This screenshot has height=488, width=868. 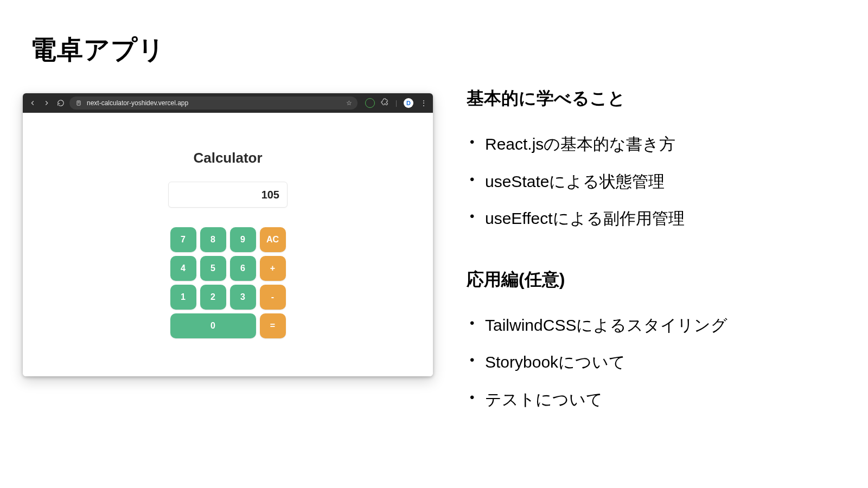 What do you see at coordinates (183, 297) in the screenshot?
I see `key-1: 1` at bounding box center [183, 297].